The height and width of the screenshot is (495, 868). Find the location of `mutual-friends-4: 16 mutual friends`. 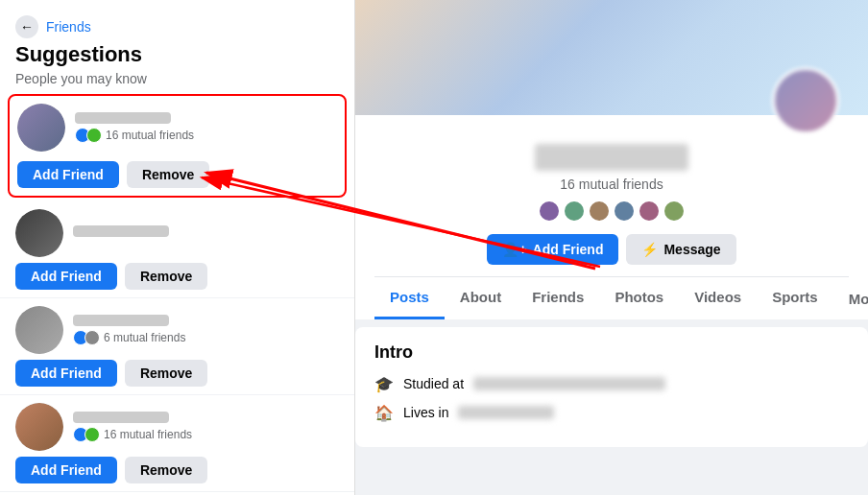

mutual-friends-4: 16 mutual friends is located at coordinates (205, 435).